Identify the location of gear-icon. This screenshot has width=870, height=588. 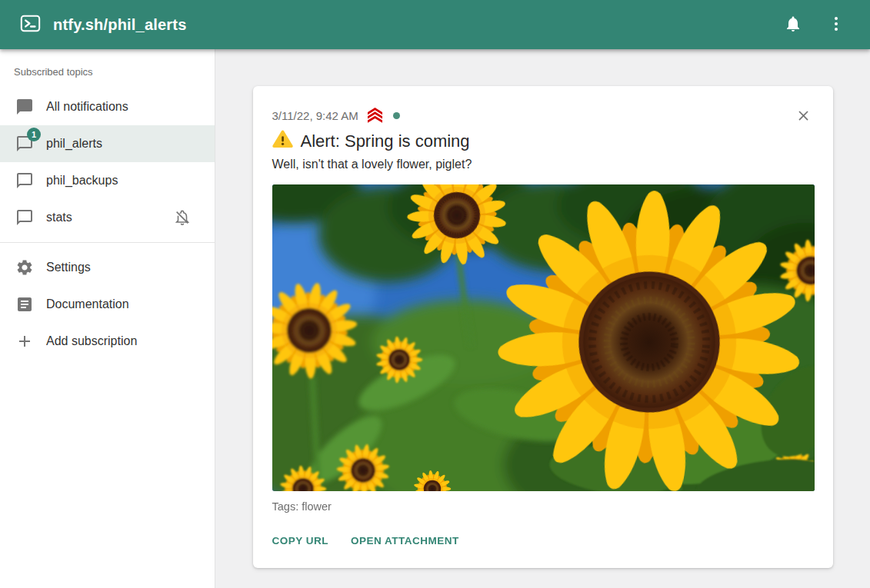
(25, 267).